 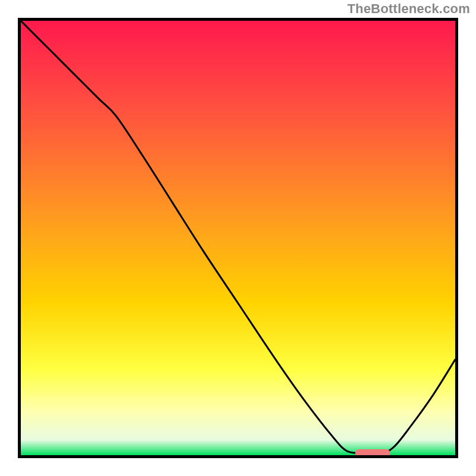 What do you see at coordinates (409, 9) in the screenshot?
I see `watermark-label: TheBottleneck.com` at bounding box center [409, 9].